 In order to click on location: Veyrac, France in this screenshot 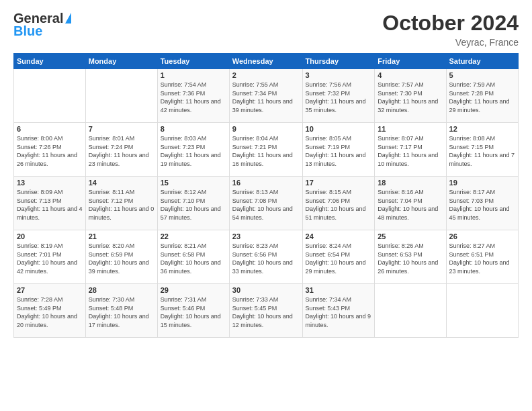, I will do `click(450, 42)`.